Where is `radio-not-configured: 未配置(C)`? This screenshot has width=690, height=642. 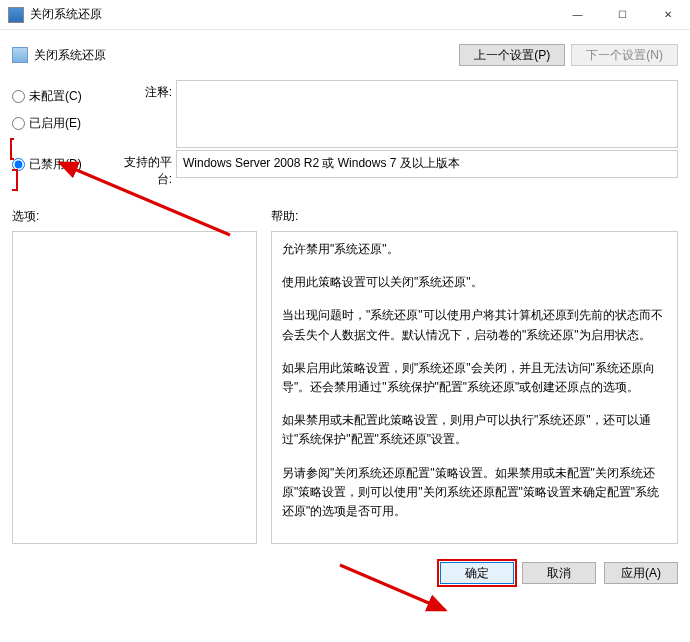 radio-not-configured: 未配置(C) is located at coordinates (62, 96).